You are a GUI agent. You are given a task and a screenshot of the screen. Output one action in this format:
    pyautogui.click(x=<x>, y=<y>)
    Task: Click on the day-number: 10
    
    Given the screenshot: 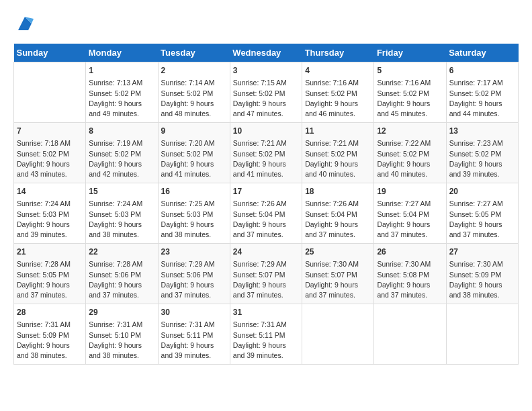 What is the action you would take?
    pyautogui.click(x=266, y=132)
    